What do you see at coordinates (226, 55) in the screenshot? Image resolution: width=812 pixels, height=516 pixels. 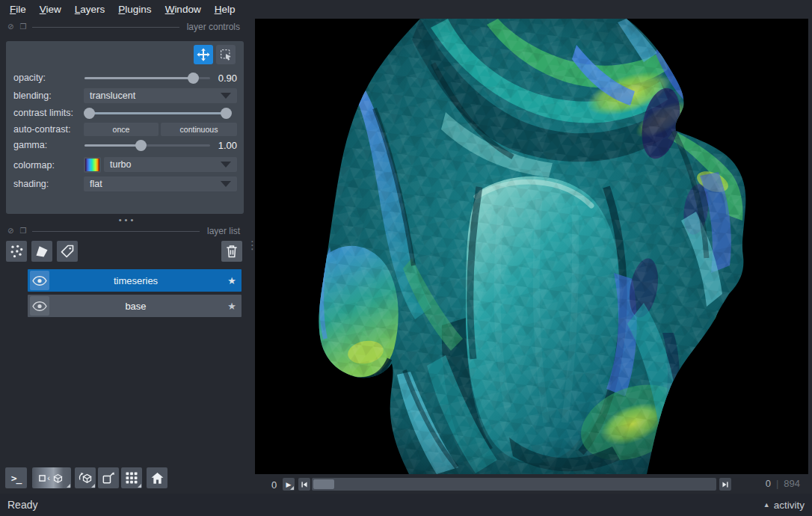 I see `transform-icon` at bounding box center [226, 55].